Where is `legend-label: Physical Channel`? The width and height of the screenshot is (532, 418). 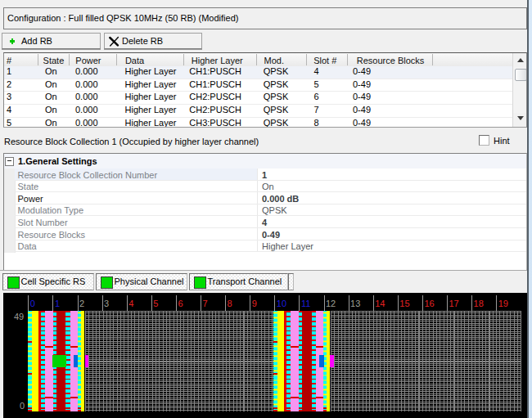 legend-label: Physical Channel is located at coordinates (149, 281).